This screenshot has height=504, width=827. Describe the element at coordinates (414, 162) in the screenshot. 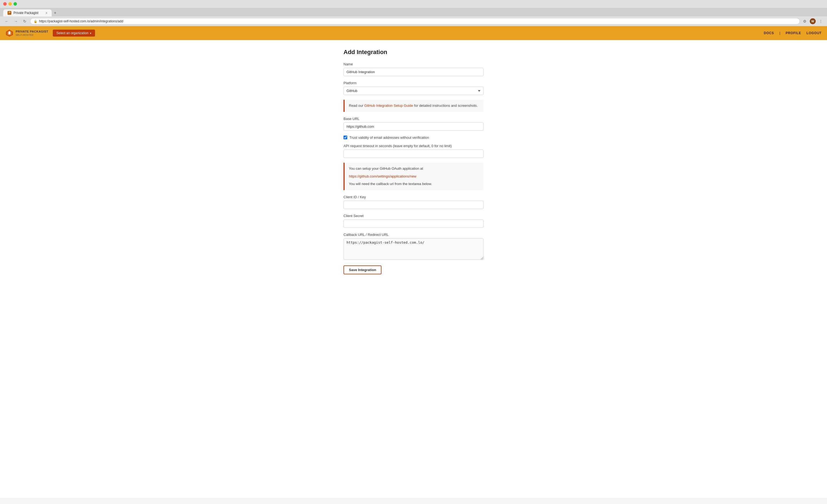

I see `main-content: Add Integration Name Platform GitHub Git…` at that location.